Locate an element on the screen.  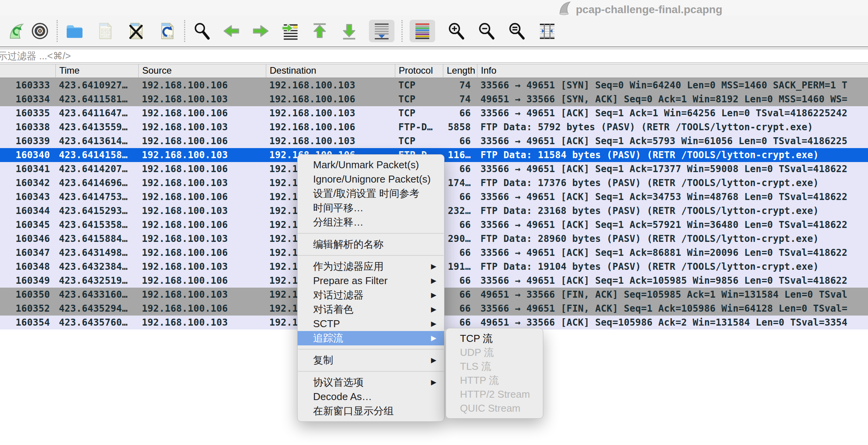
restart-capture-button is located at coordinates (16, 31).